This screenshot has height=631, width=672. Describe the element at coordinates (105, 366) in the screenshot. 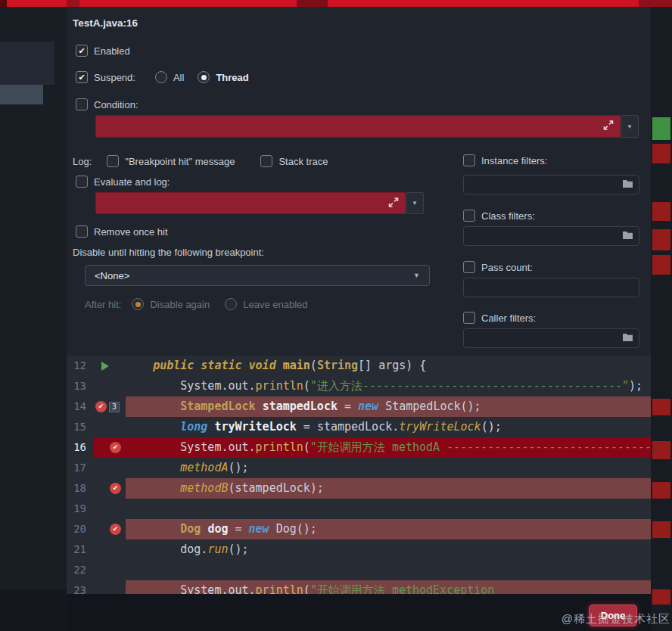

I see `run-arrow-icon` at that location.